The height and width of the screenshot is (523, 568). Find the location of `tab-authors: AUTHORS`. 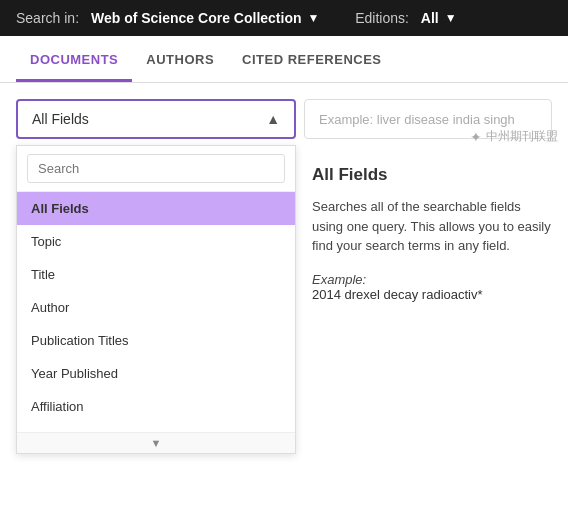

tab-authors: AUTHORS is located at coordinates (180, 59).